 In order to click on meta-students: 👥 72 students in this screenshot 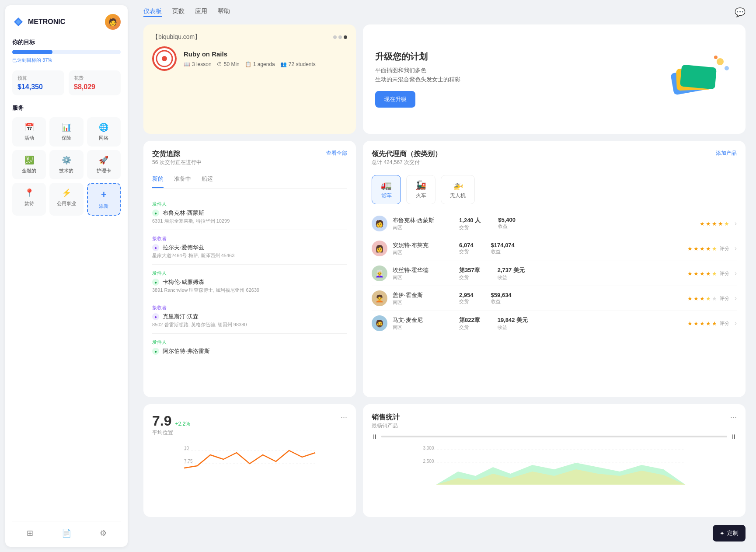, I will do `click(298, 64)`.